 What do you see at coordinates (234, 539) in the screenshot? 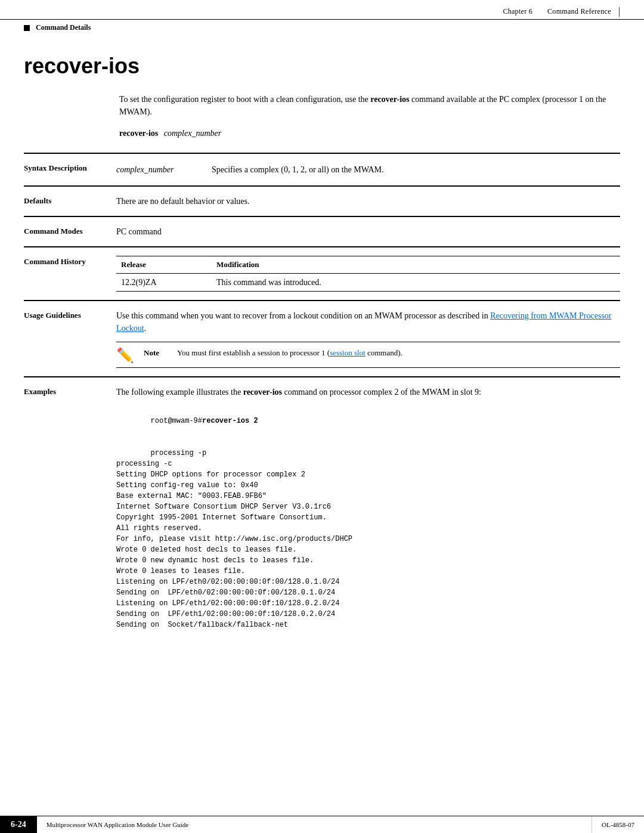
I see `code-output: processing -p processing -c Setting DHCP…` at bounding box center [234, 539].